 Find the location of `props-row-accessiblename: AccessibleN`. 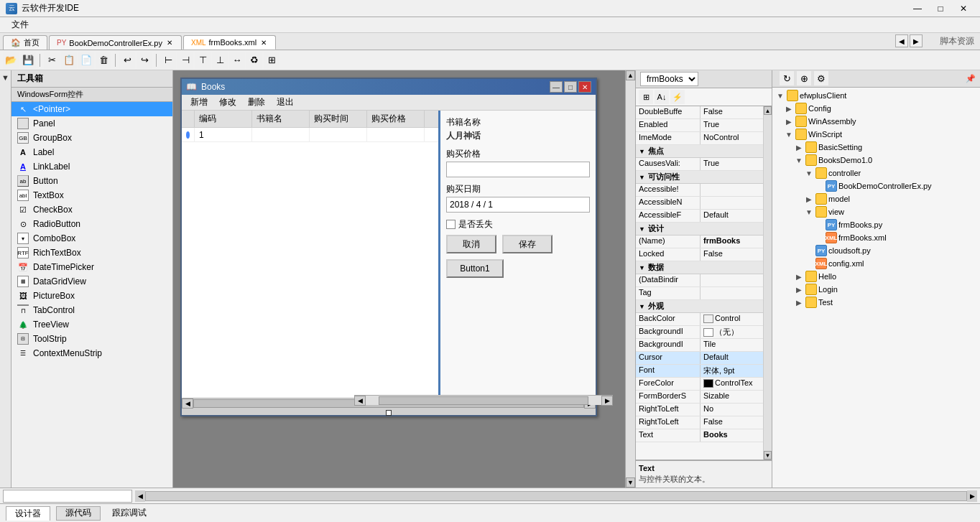

props-row-accessiblename: AccessibleN is located at coordinates (700, 203).